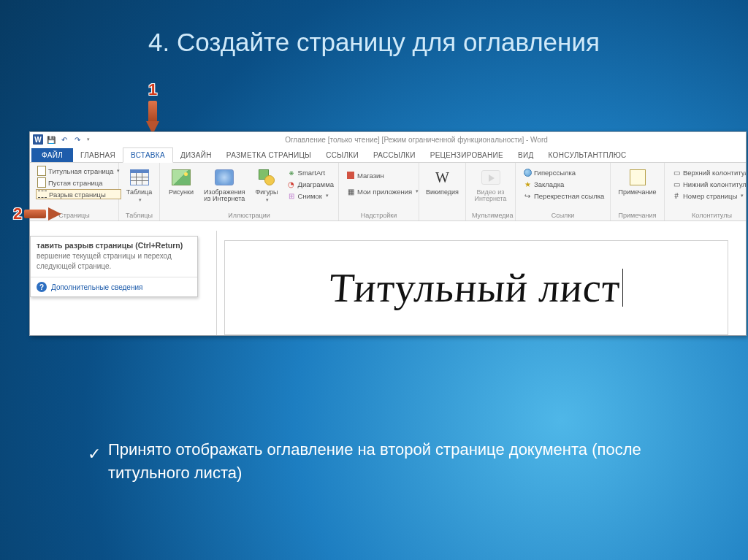 Image resolution: width=748 pixels, height=560 pixels. I want to click on tab-consultant: КонсультантПлюс, so click(587, 155).